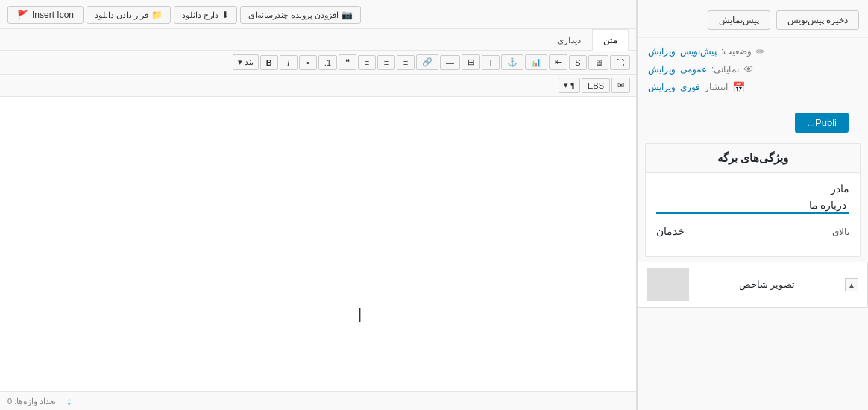 The width and height of the screenshot is (868, 410). What do you see at coordinates (691, 87) in the screenshot?
I see `publish-link: فوری` at bounding box center [691, 87].